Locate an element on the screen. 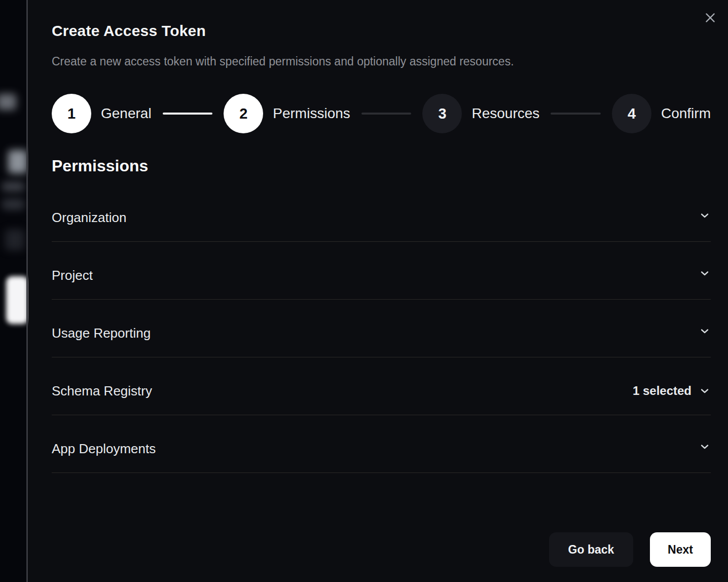 Image resolution: width=728 pixels, height=582 pixels. accordion-item-app-deployments: App Deployments is located at coordinates (381, 444).